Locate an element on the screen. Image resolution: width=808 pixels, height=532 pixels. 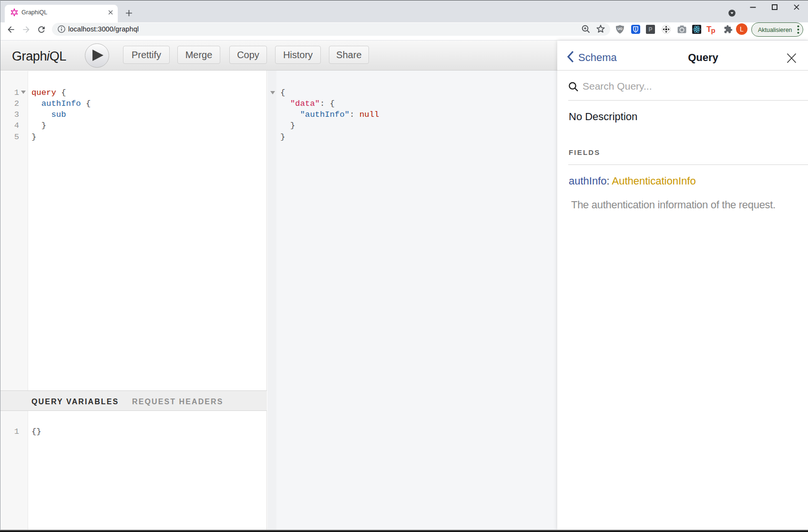
svg-text: P is located at coordinates (650, 30).